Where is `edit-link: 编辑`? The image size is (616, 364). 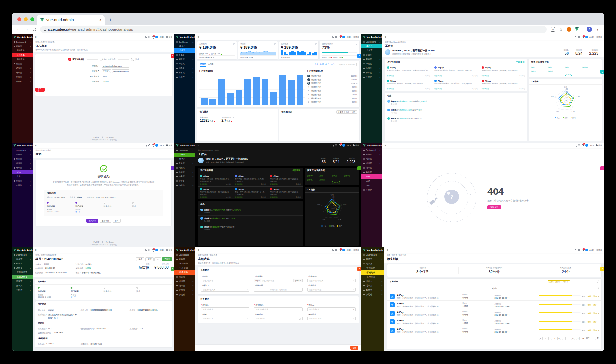
edit-link: 编辑 is located at coordinates (589, 305).